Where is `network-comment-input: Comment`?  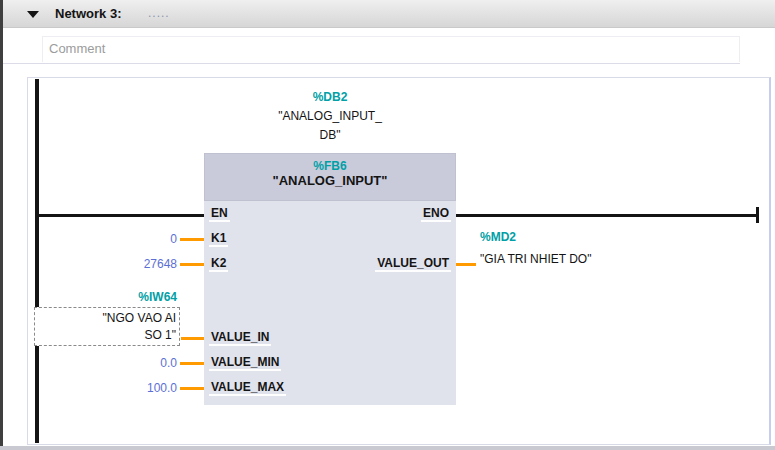
network-comment-input: Comment is located at coordinates (391, 49).